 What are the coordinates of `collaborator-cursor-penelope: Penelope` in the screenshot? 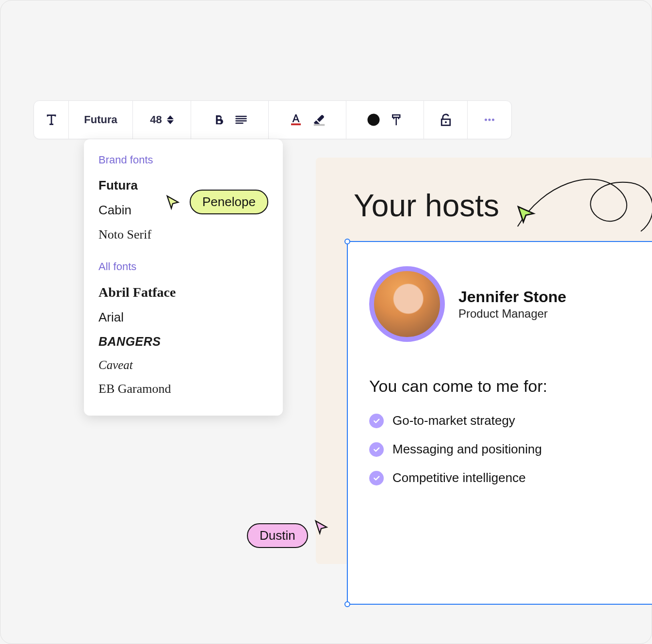 It's located at (216, 202).